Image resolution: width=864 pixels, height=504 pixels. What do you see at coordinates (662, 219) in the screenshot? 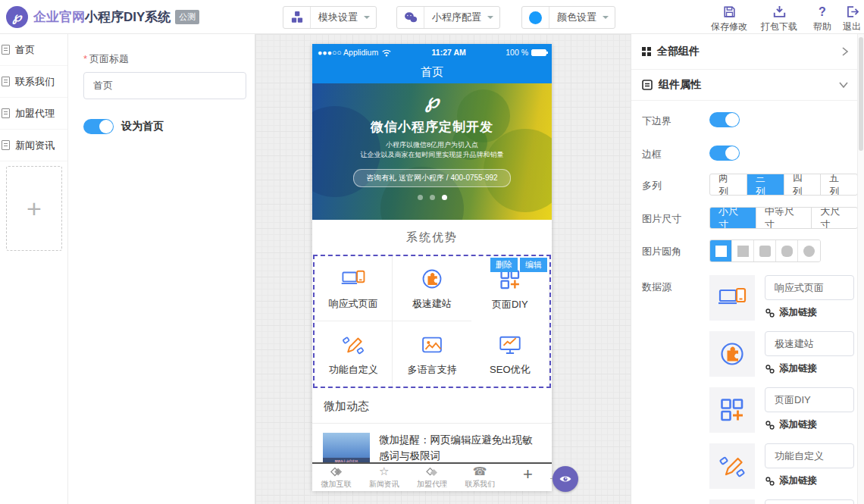
I see `image-size-label: 图片尺寸` at bounding box center [662, 219].